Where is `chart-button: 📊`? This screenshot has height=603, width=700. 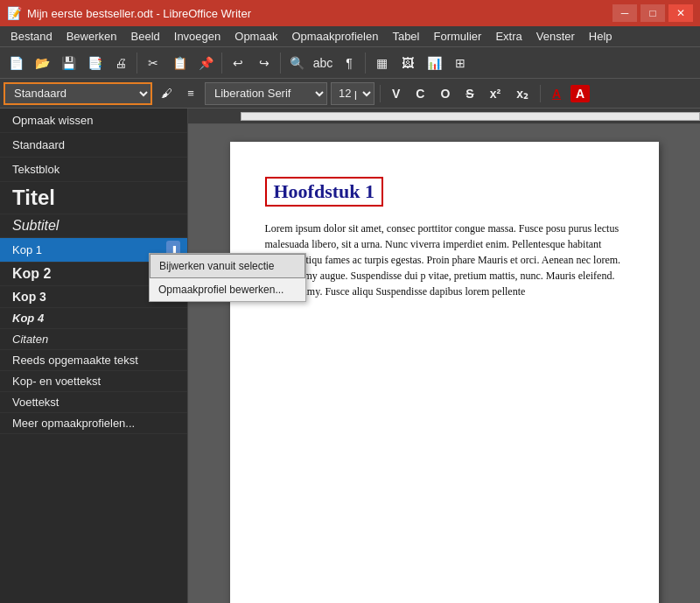 chart-button: 📊 is located at coordinates (434, 63).